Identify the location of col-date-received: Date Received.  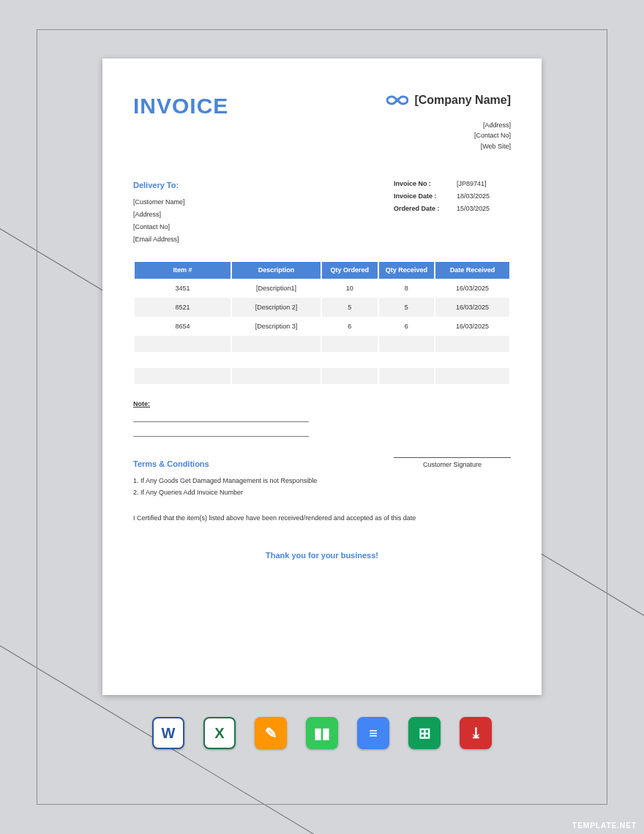
(473, 271).